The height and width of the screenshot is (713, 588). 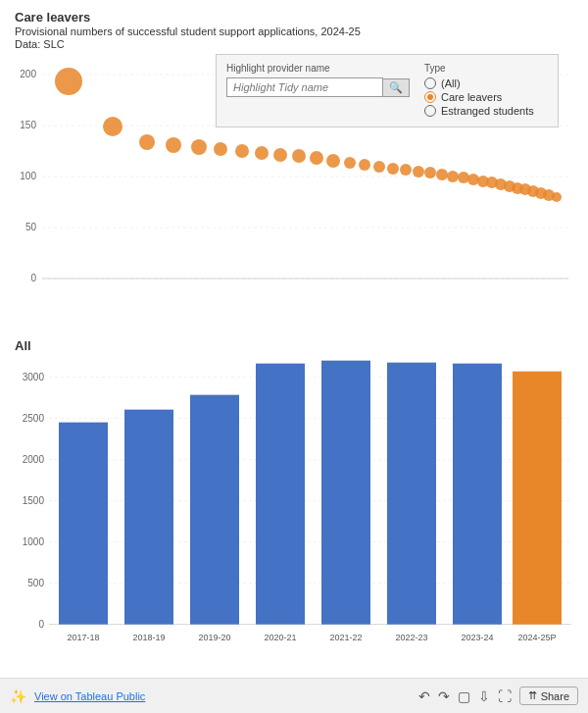 I want to click on search-button: 🔍, so click(x=396, y=88).